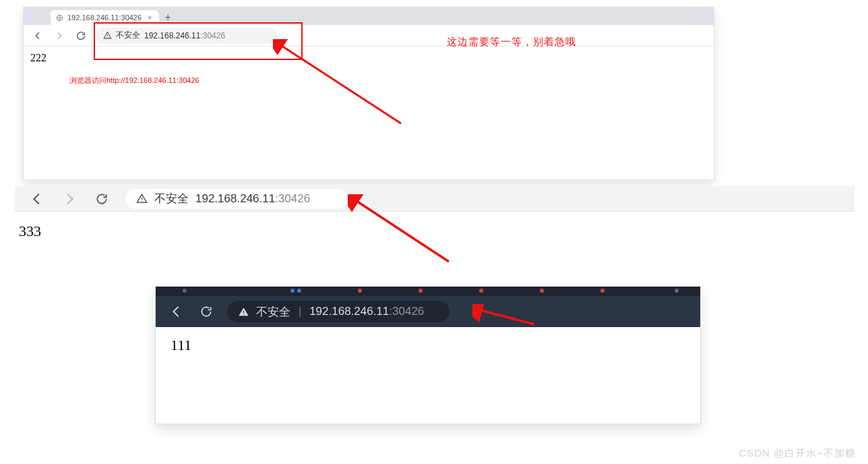 The width and height of the screenshot is (868, 464). I want to click on page-content: 222, so click(369, 58).